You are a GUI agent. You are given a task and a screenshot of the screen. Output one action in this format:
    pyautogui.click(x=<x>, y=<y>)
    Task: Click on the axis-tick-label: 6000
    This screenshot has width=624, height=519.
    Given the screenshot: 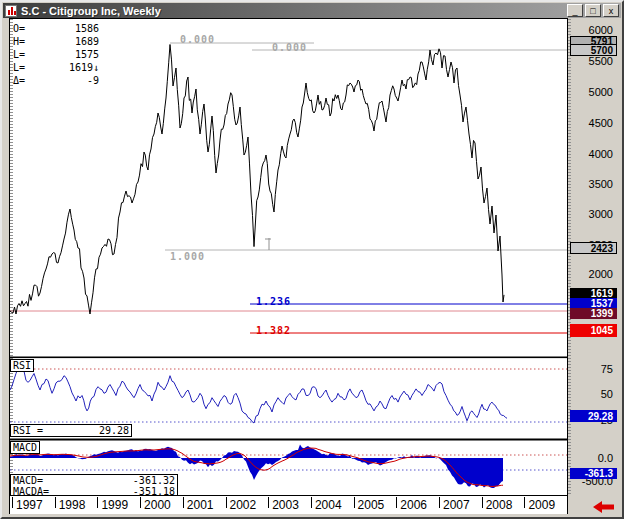 What is the action you would take?
    pyautogui.click(x=601, y=30)
    